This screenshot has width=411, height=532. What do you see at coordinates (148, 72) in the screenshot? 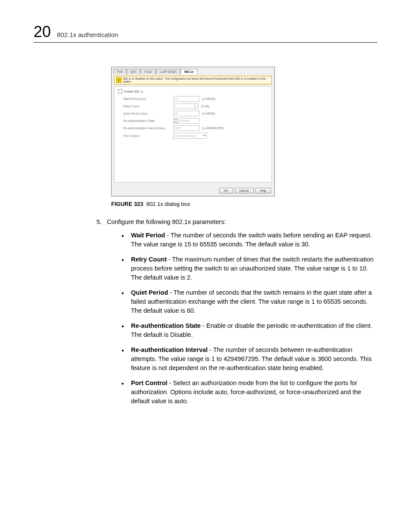
I see `tab-fcoe: FCoE` at bounding box center [148, 72].